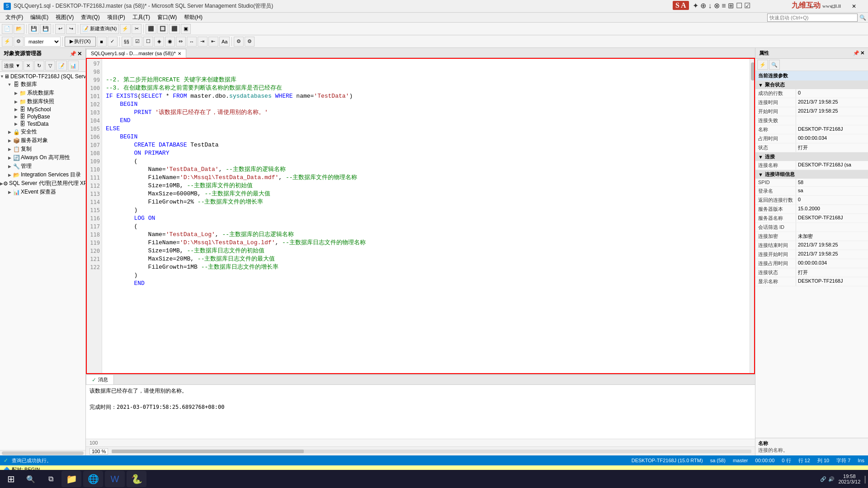 This screenshot has height=488, width=868. I want to click on tb-open: 📂, so click(19, 29).